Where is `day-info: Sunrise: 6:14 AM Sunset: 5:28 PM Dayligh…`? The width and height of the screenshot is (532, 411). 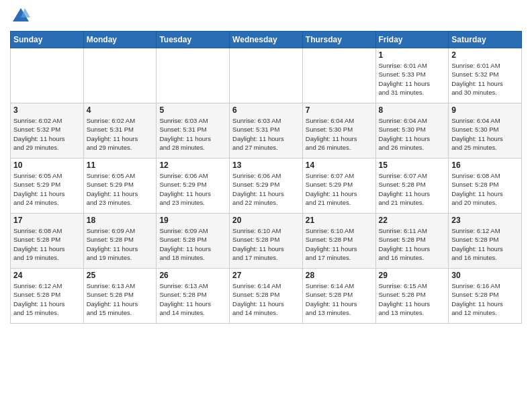 day-info: Sunrise: 6:14 AM Sunset: 5:28 PM Dayligh… is located at coordinates (339, 300).